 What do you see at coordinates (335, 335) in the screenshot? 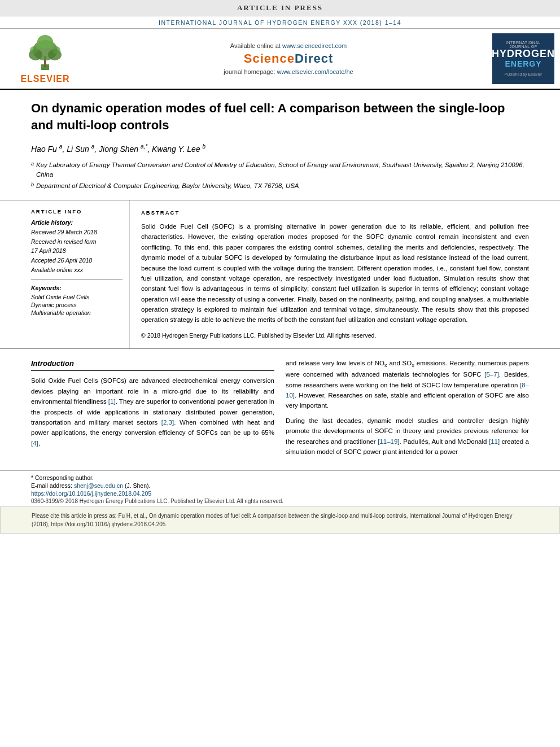
I see `copyright-text: © 2018 Hydrogen Energy Publications LLC.…` at bounding box center [335, 335].